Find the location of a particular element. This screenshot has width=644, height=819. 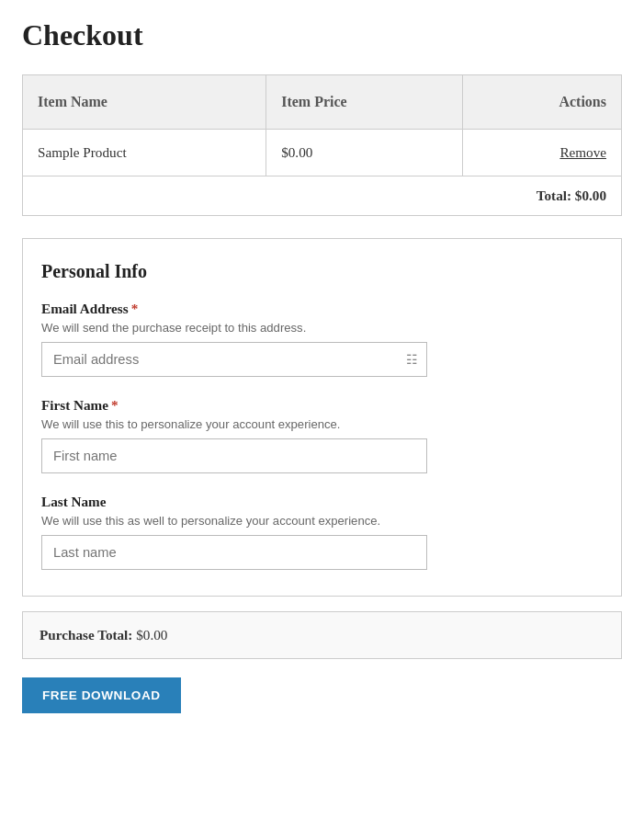

email-input is located at coordinates (234, 359).